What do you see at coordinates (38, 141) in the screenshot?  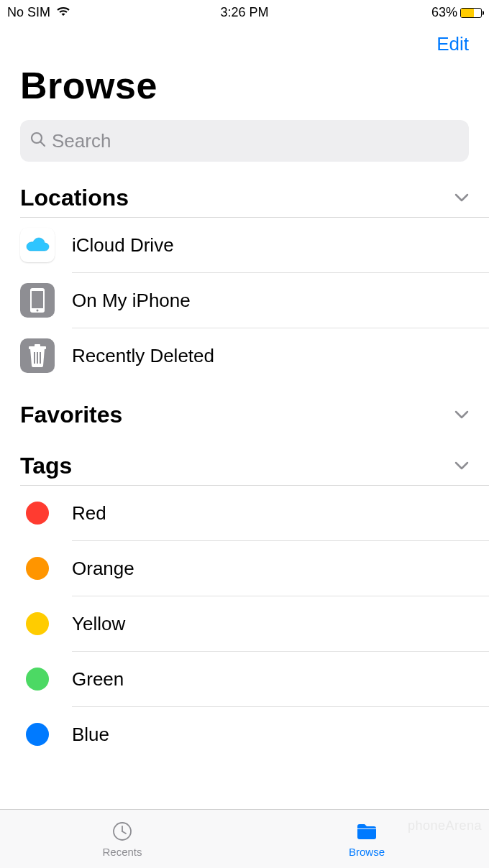 I see `search-icon` at bounding box center [38, 141].